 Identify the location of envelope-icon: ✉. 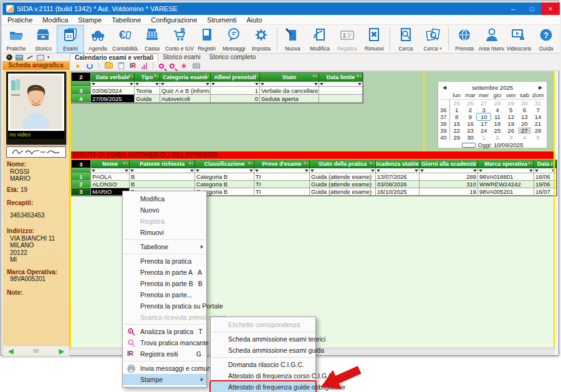
(36, 351).